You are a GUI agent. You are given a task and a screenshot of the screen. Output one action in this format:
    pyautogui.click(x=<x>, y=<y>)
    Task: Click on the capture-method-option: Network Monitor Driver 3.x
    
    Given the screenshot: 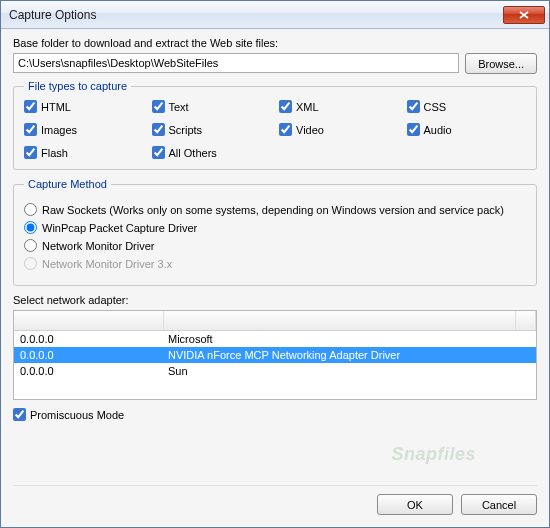 What is the action you would take?
    pyautogui.click(x=275, y=264)
    